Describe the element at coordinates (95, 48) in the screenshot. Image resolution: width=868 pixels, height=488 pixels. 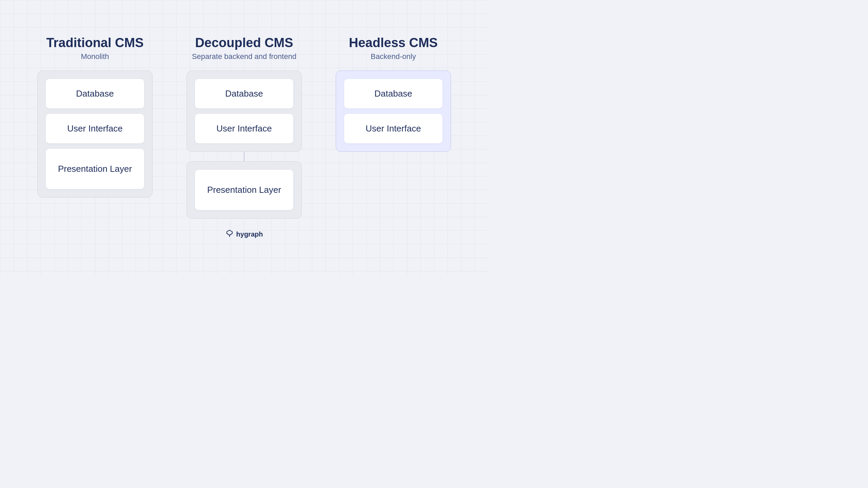
I see `traditional-header: Traditional CMS Monolith` at that location.